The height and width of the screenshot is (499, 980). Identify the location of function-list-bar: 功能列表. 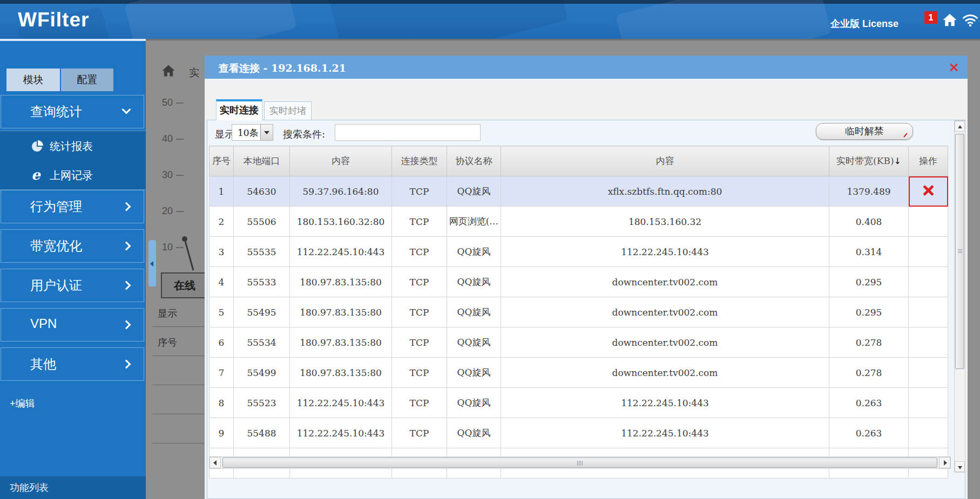
(73, 488).